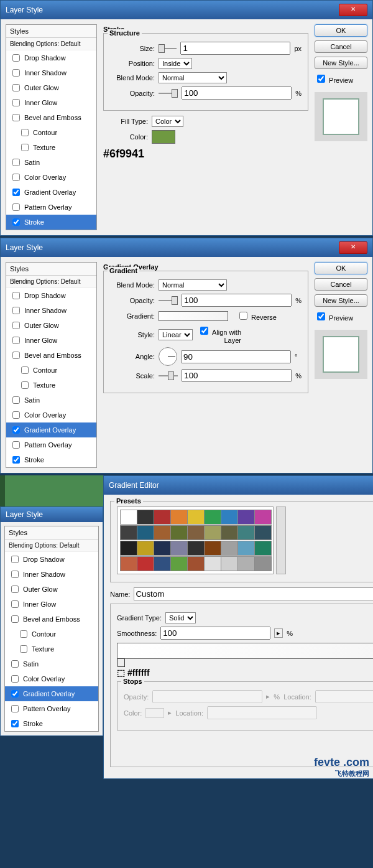  I want to click on chevron-right-icon: ▸, so click(279, 633).